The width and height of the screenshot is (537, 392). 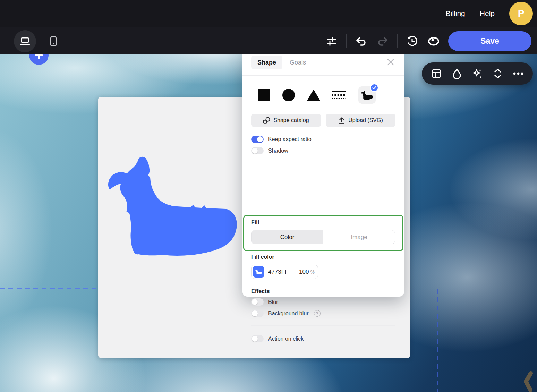 What do you see at coordinates (267, 62) in the screenshot?
I see `tab-shape: Shape` at bounding box center [267, 62].